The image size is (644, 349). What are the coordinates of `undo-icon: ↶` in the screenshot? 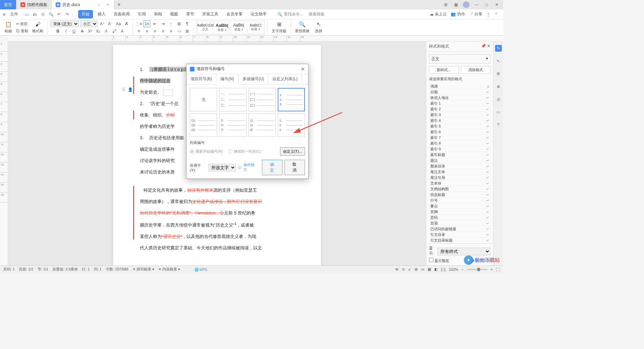 It's located at (59, 14).